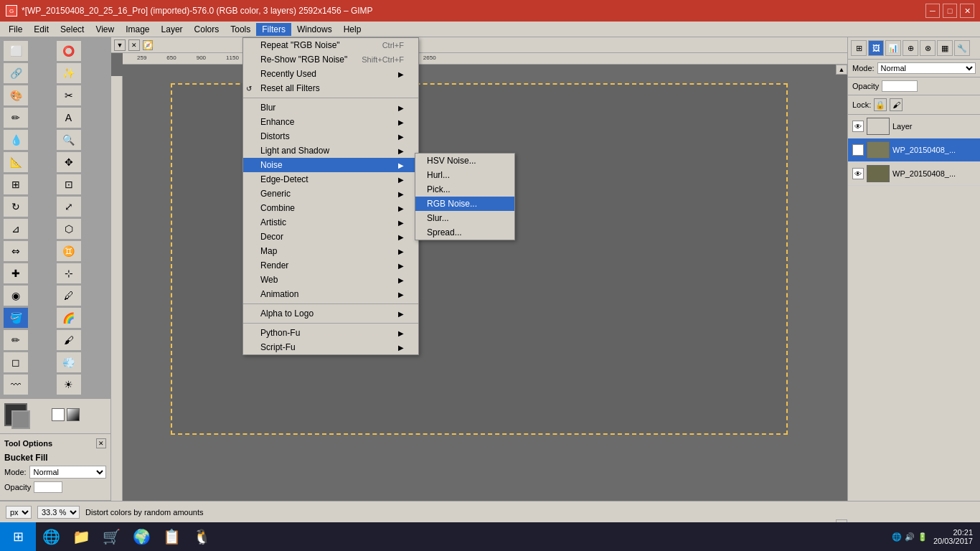 The width and height of the screenshot is (980, 551). I want to click on tool-dodge-burn: ☀, so click(69, 385).